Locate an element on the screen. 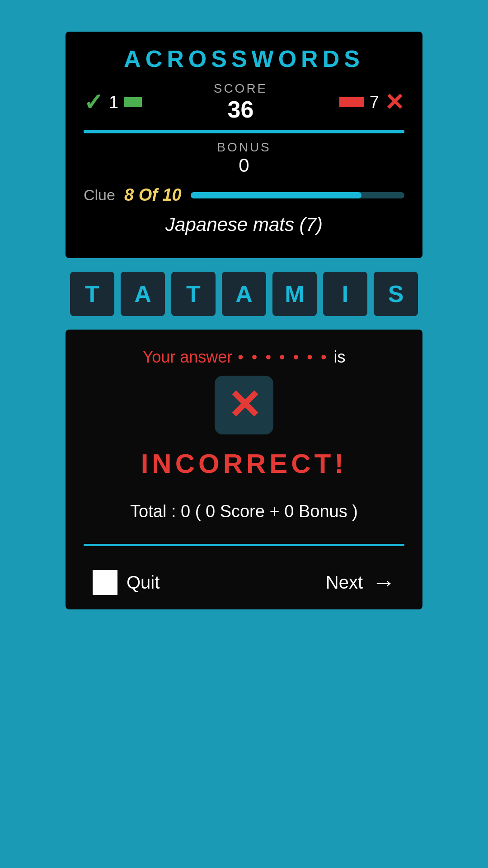 The width and height of the screenshot is (488, 868). your-answer-row: Your answer • • • • • • • is is located at coordinates (244, 357).